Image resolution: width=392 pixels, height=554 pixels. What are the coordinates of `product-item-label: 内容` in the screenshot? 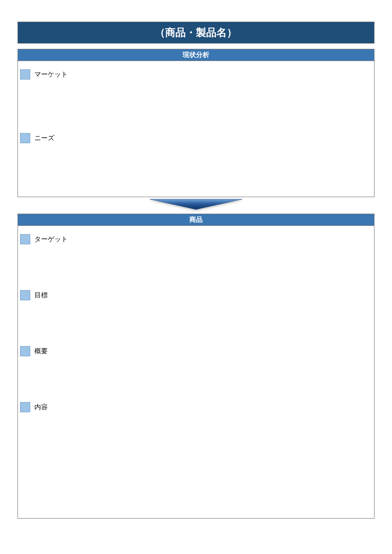 It's located at (41, 407).